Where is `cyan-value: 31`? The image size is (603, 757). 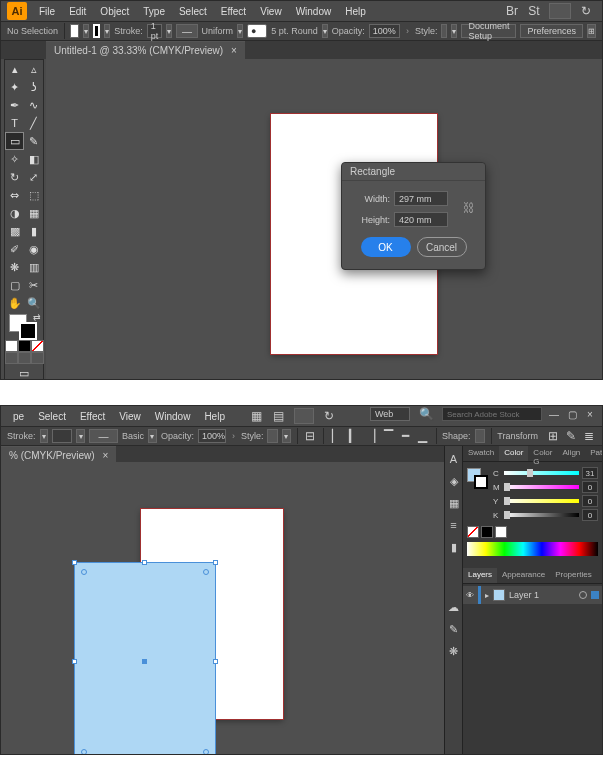 cyan-value: 31 is located at coordinates (590, 473).